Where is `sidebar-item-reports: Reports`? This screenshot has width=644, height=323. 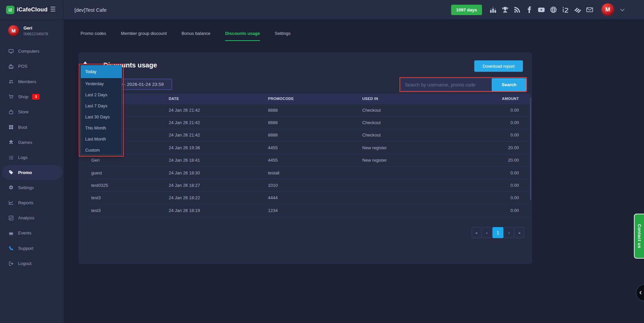 sidebar-item-reports: Reports is located at coordinates (32, 203).